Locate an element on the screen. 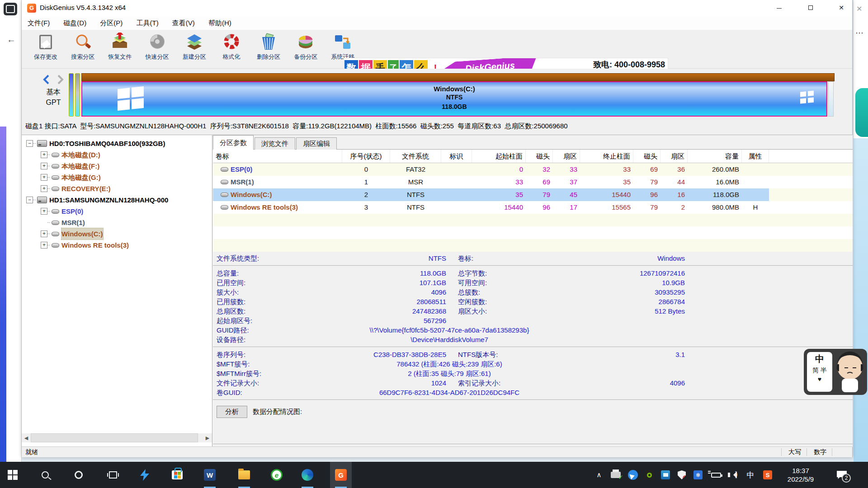  intel-graphics-tray-icon is located at coordinates (665, 475).